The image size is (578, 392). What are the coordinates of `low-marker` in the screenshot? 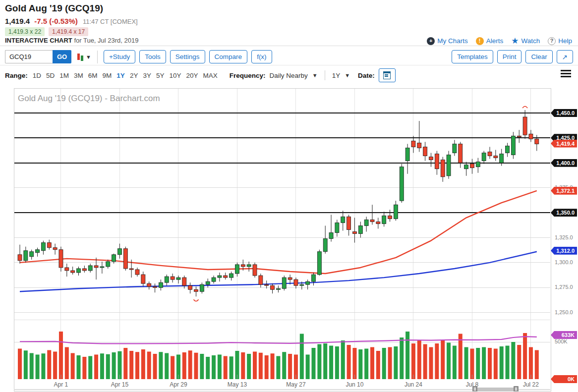 It's located at (196, 300).